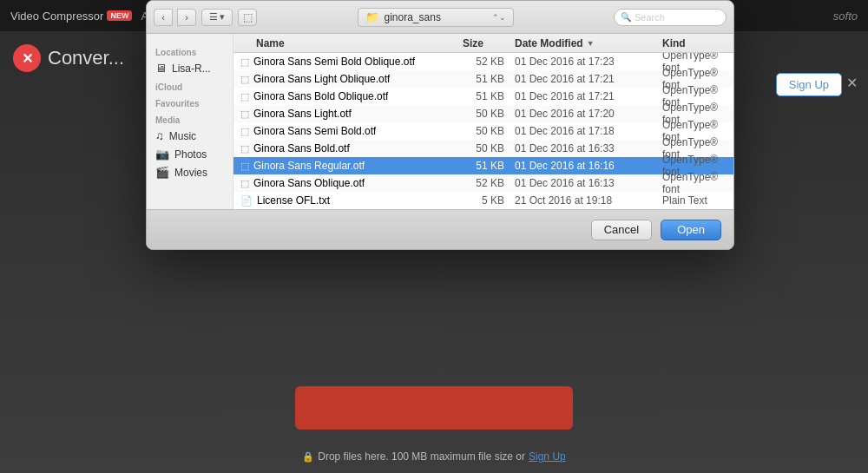  I want to click on sidebar-section-media: Media, so click(189, 118).